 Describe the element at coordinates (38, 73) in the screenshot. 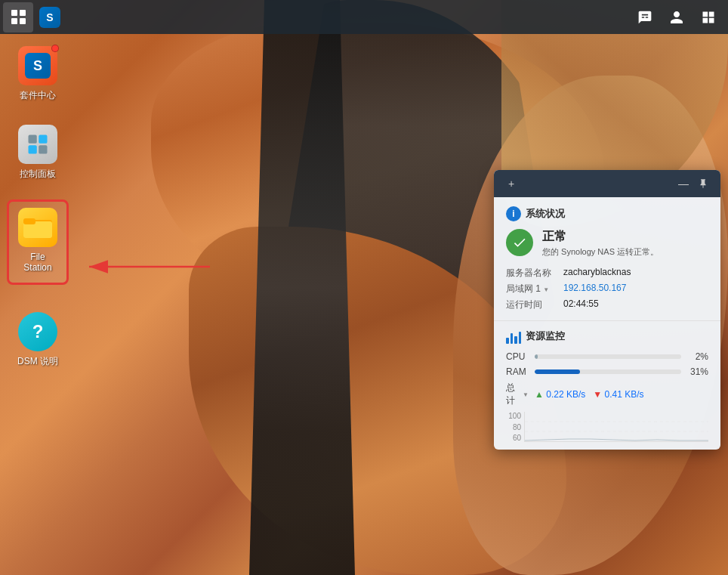

I see `sidebar-item-package-center: S 套件中心` at that location.